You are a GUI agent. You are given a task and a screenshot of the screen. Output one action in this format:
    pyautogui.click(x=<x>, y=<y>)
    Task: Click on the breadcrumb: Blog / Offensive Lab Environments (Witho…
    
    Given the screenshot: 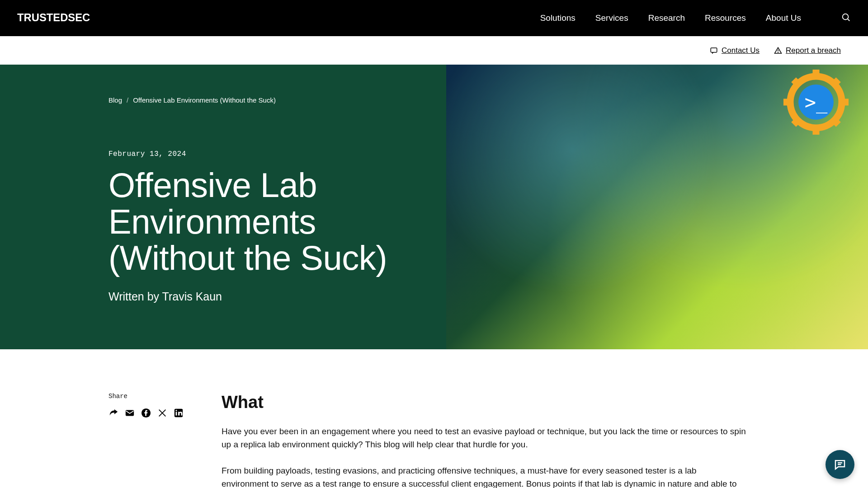 What is the action you would take?
    pyautogui.click(x=264, y=100)
    